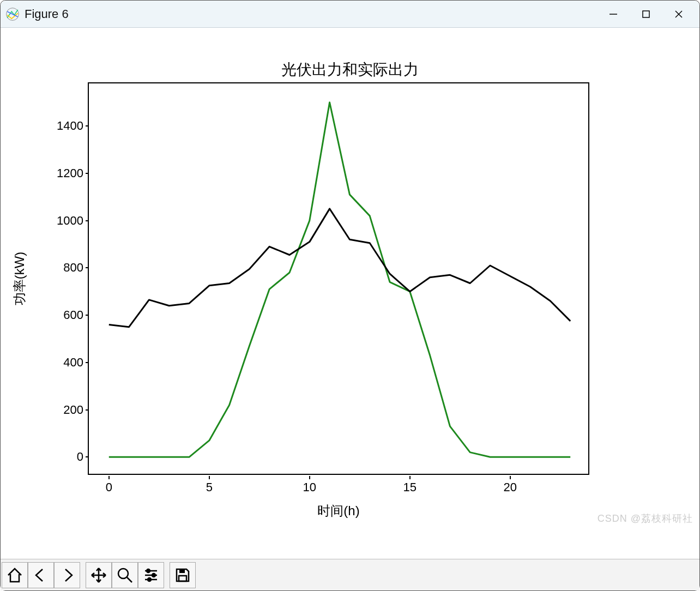 The height and width of the screenshot is (591, 700). Describe the element at coordinates (510, 487) in the screenshot. I see `x-tick-label: 20` at that location.